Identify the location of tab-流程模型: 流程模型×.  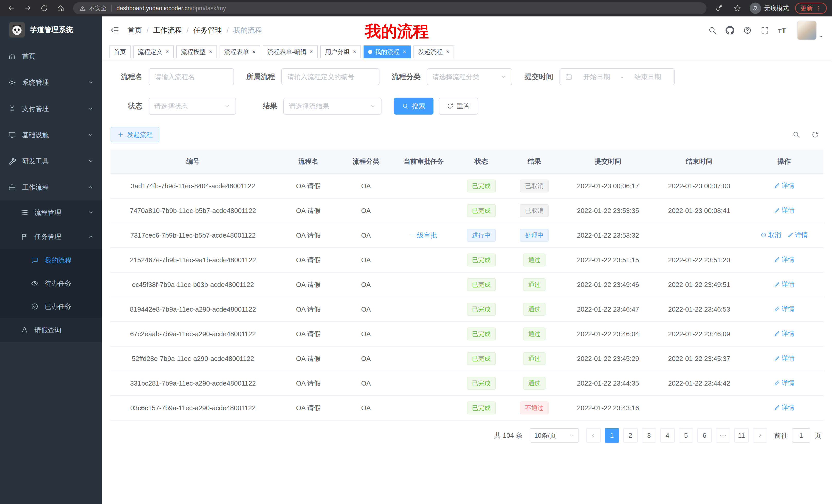
(197, 52).